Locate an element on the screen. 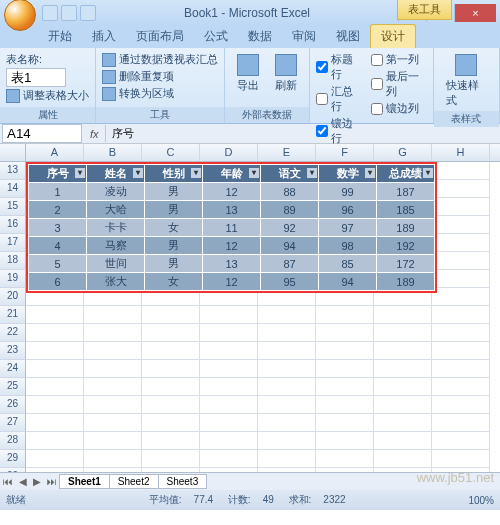 This screenshot has height=525, width=500. table-row: 4马察男129498192 is located at coordinates (232, 246).